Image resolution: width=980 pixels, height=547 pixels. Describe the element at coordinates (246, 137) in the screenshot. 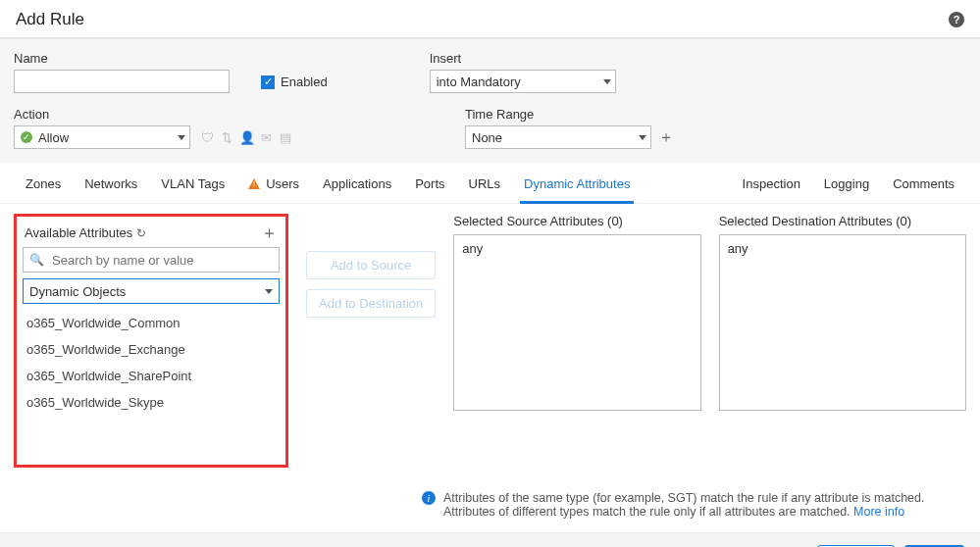

I see `action-extra-icons: 🛡 ⇅ 👤 ✉ ▤` at that location.